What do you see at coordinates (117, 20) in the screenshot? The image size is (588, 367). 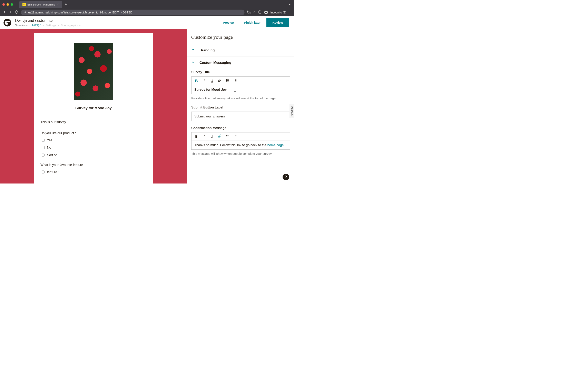 I see `page-title: Design and customize` at bounding box center [117, 20].